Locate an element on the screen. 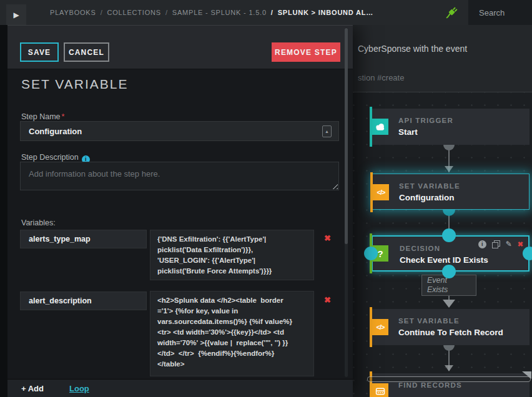  breadcrumb-item-collection-name: SAMPLE - SPLUNK - 1.5.0 is located at coordinates (220, 12).